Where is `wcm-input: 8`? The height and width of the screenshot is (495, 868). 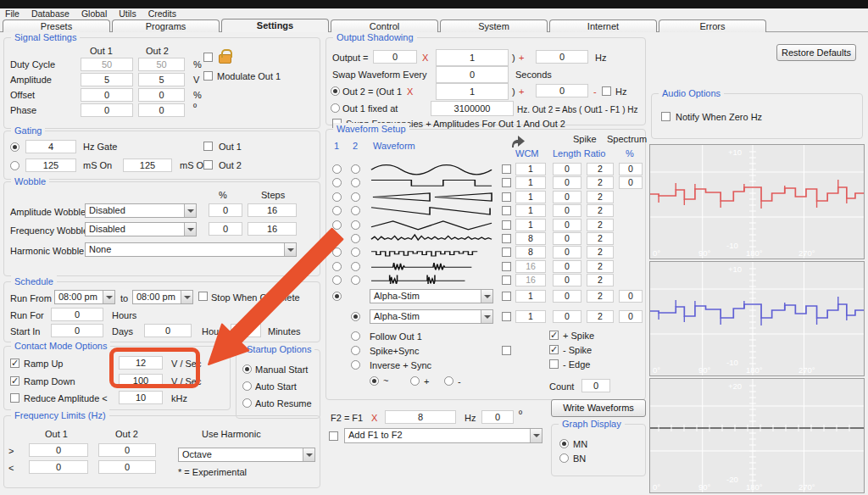
wcm-input: 8 is located at coordinates (531, 253).